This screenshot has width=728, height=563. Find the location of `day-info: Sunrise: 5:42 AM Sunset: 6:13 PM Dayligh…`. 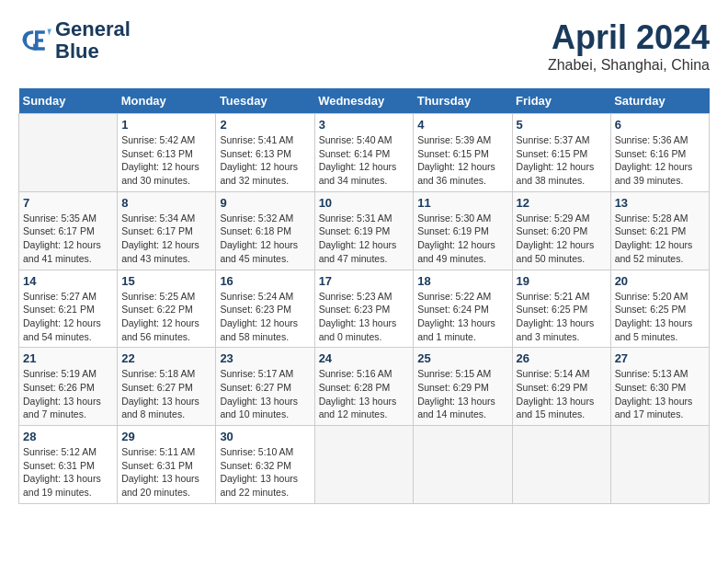

day-info: Sunrise: 5:42 AM Sunset: 6:13 PM Dayligh… is located at coordinates (166, 160).